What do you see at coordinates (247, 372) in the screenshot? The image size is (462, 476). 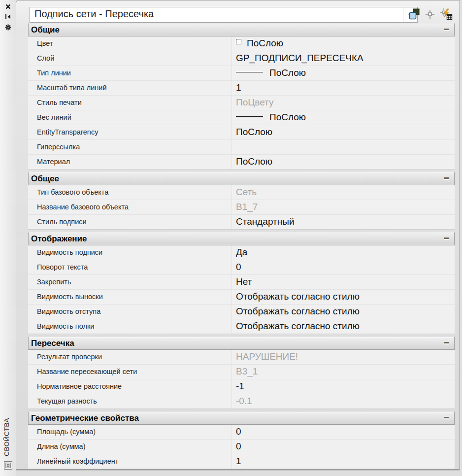 I see `property-value-text: В3_1` at bounding box center [247, 372].